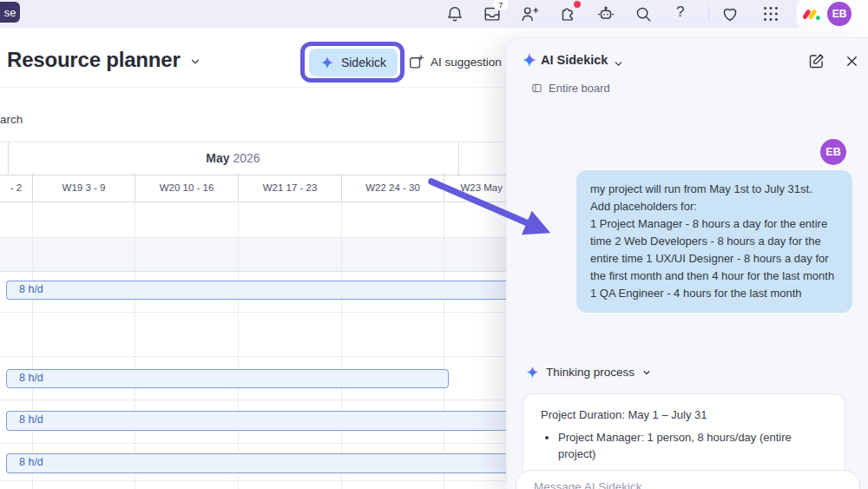 This screenshot has width=868, height=489. Describe the element at coordinates (417, 63) in the screenshot. I see `ai-suggestion-icon` at that location.